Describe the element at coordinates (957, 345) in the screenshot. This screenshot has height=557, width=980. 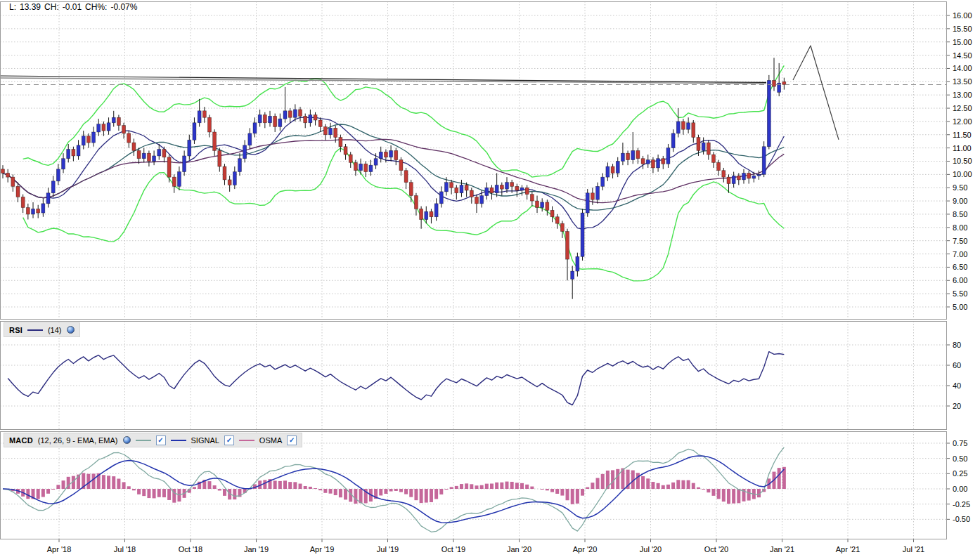
I see `rsi-axis-label: 80` at that location.